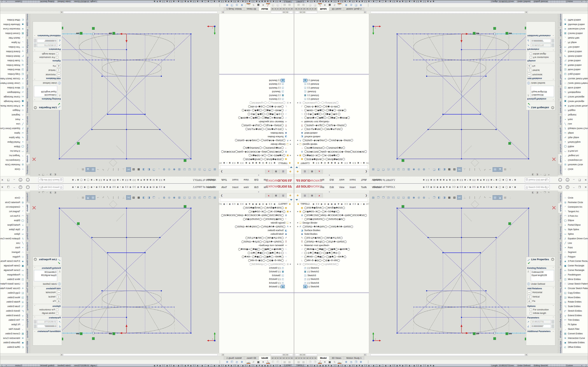 The height and width of the screenshot is (367, 588). What do you see at coordinates (285, 362) in the screenshot?
I see `display-toolbar-icon: ▤` at bounding box center [285, 362].